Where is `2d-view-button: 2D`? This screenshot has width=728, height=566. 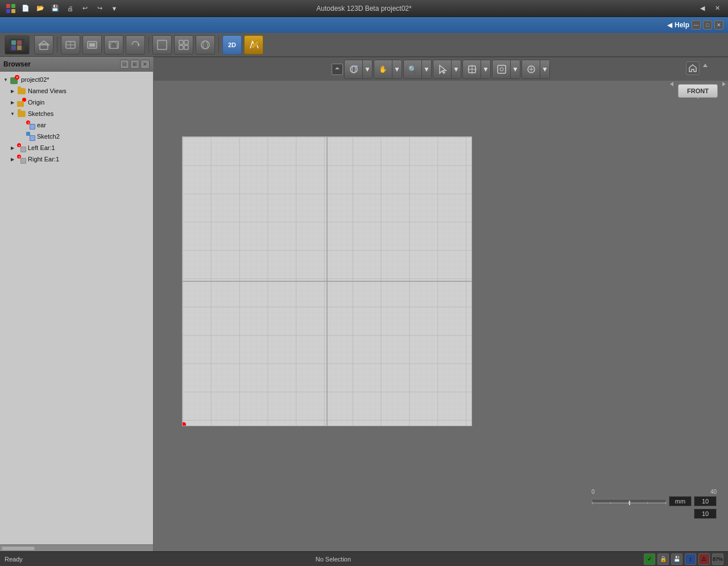 2d-view-button: 2D is located at coordinates (232, 45).